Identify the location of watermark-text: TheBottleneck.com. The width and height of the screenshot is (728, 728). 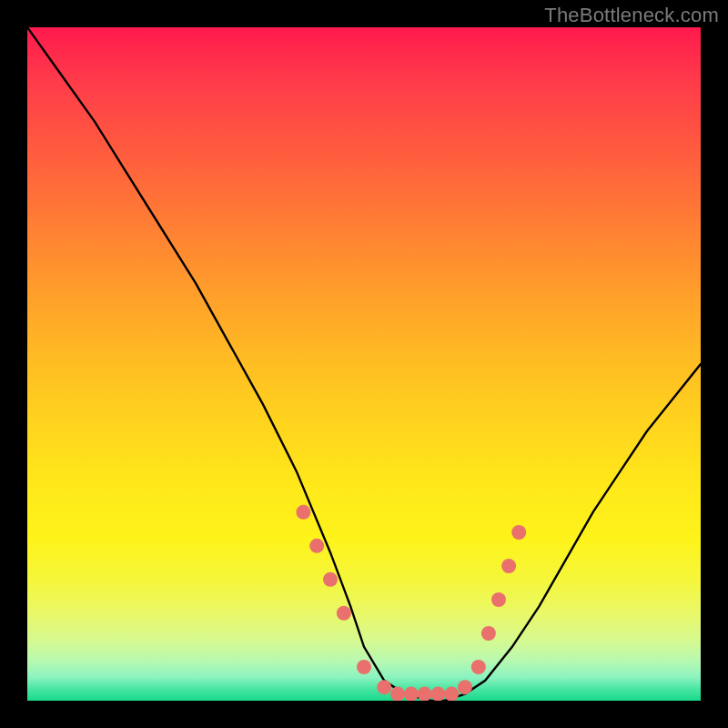
(632, 15).